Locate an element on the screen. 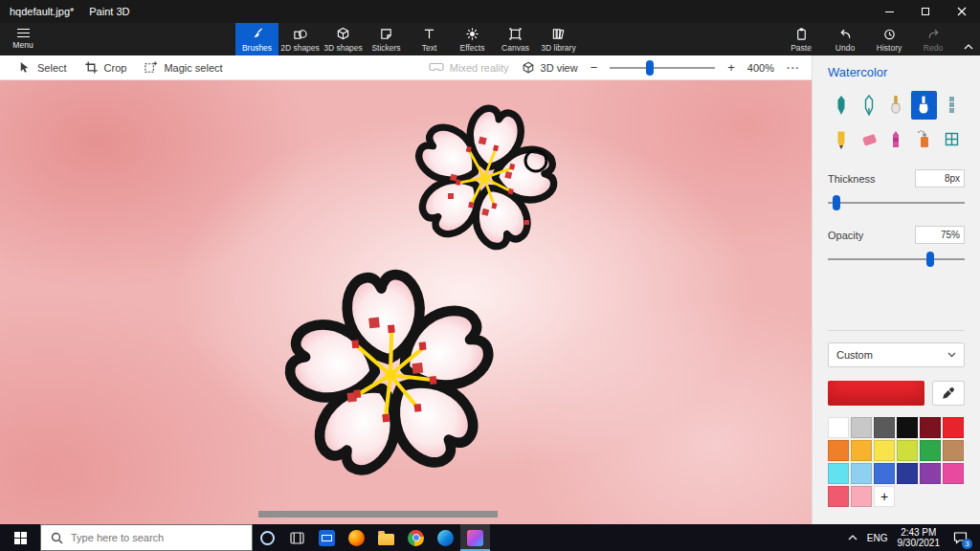 The image size is (980, 551). brush-pixel-pen is located at coordinates (951, 105).